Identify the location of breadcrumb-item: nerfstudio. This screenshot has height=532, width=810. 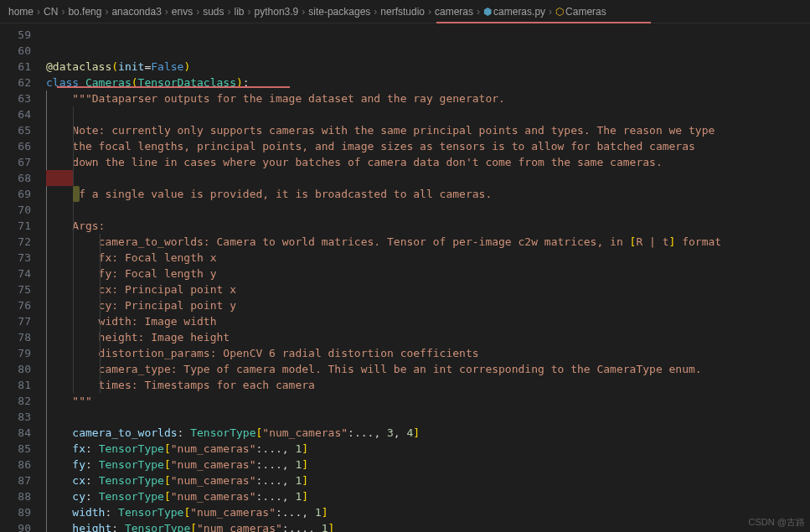
(402, 12).